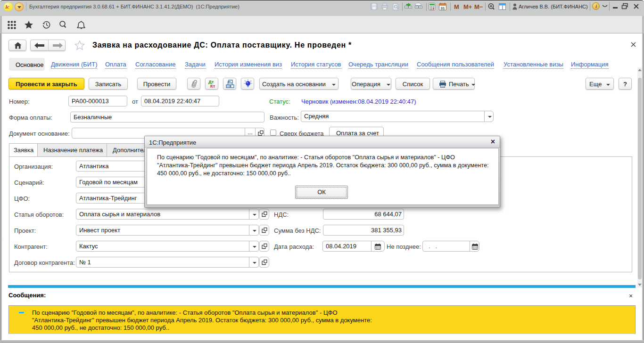 Image resolution: width=644 pixels, height=343 pixels. Describe the element at coordinates (456, 7) in the screenshot. I see `svg-text: M` at that location.